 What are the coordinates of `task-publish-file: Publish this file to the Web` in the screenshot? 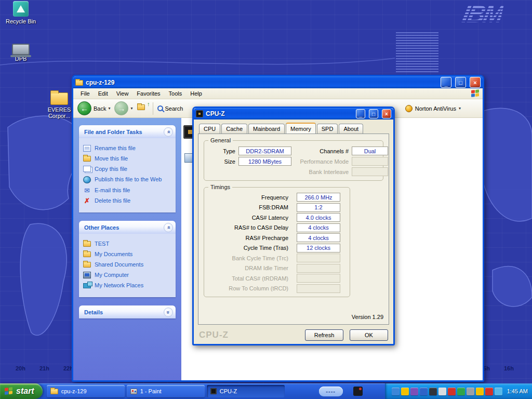 It's located at (127, 180).